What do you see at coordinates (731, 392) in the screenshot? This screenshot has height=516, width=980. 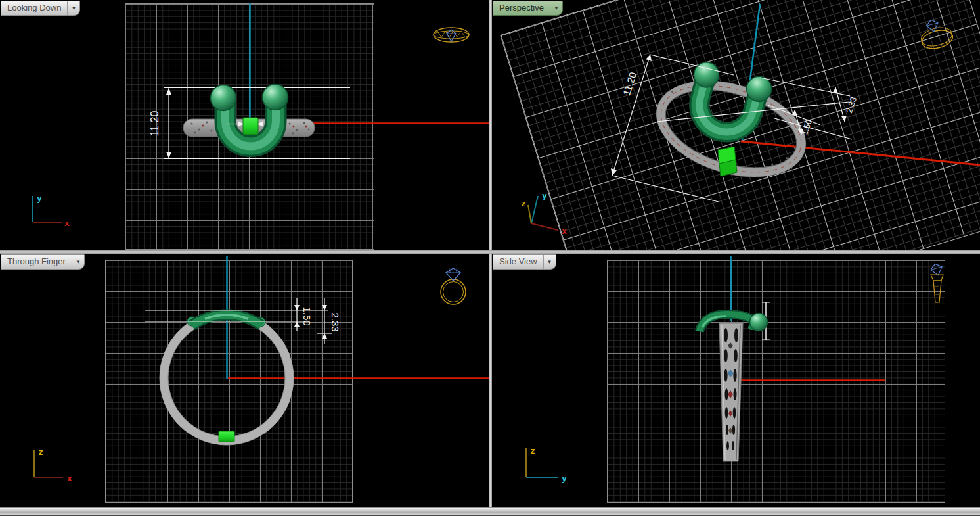 I see `ring-band-profile` at bounding box center [731, 392].